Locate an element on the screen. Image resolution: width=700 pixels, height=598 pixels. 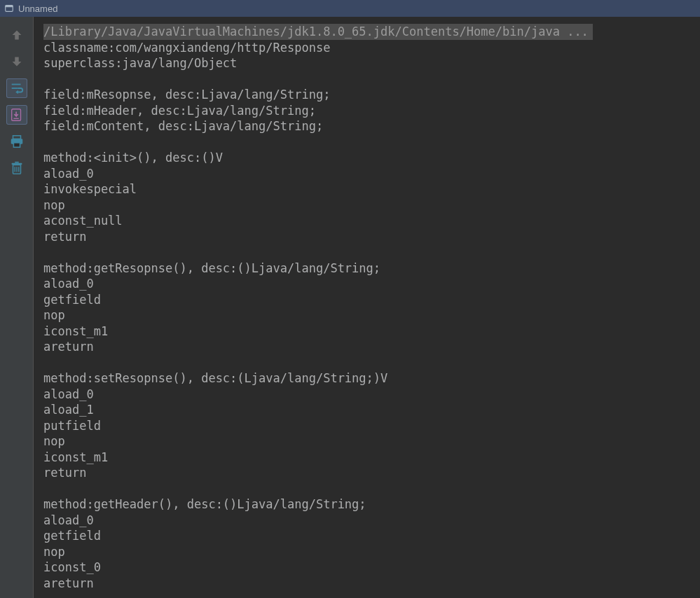
console-line: method:setResopnse(), desc:(Ljava/lang/S… is located at coordinates (369, 378).